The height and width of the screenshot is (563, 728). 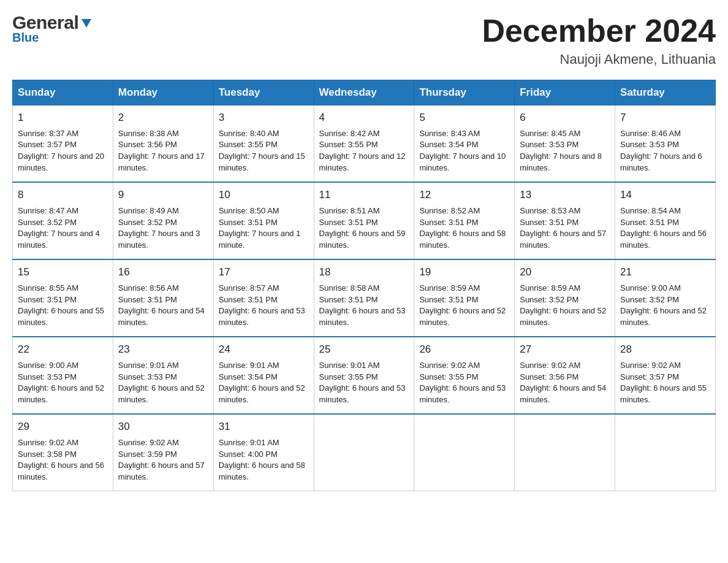 I want to click on calendar-cell: 15Sunrise: 8:55 AMSunset: 3:51 PMDayligh…, so click(x=63, y=298).